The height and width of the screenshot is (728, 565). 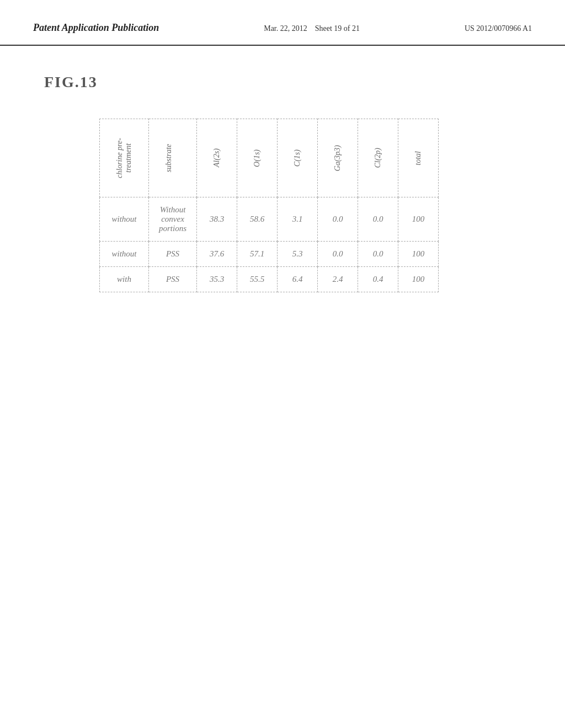 I want to click on cell-c1s-2: 6.4, so click(x=298, y=279).